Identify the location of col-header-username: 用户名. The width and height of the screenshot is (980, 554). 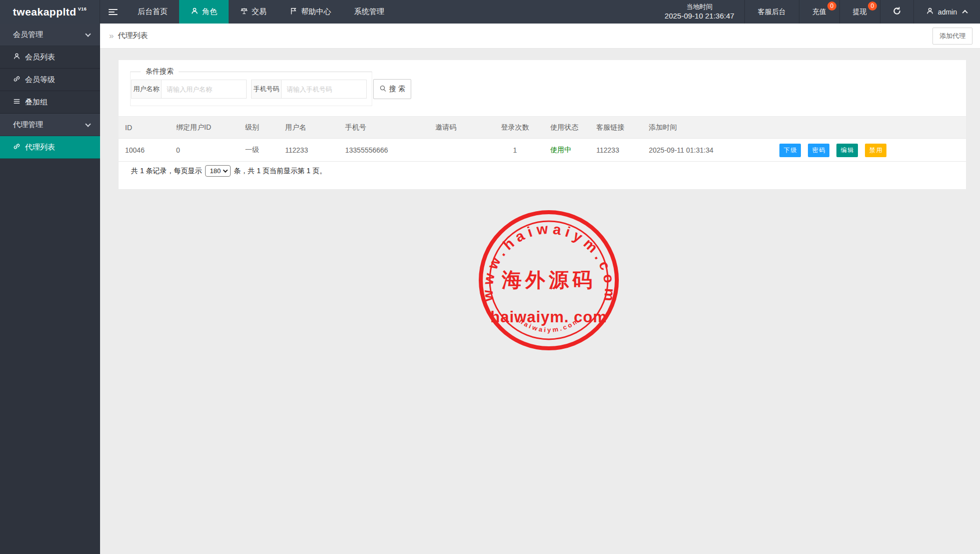
(309, 128).